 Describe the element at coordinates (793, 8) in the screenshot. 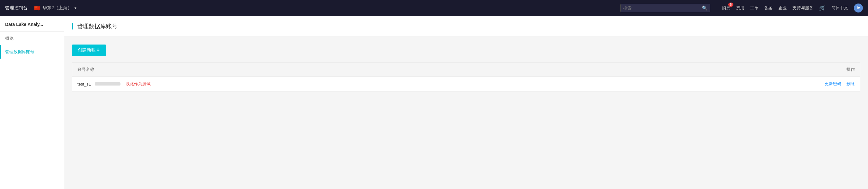

I see `nav-right-items: 消息 5 费用 工单 备案 企业 支持与服务 🛒 简体中文 Ie` at that location.